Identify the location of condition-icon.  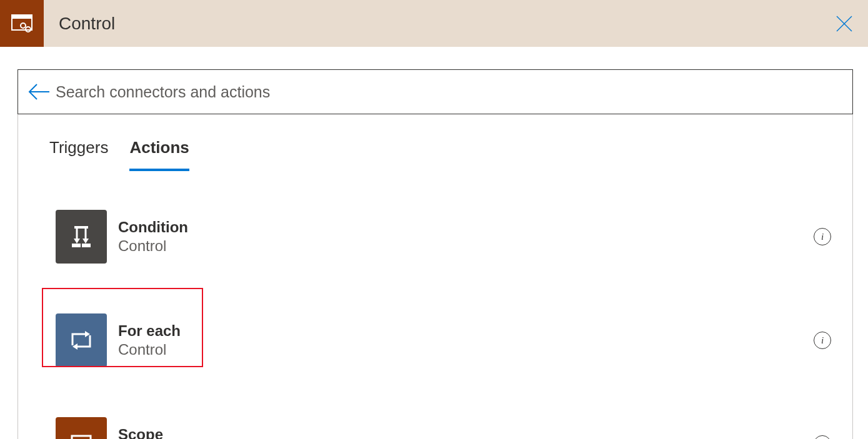
(81, 237).